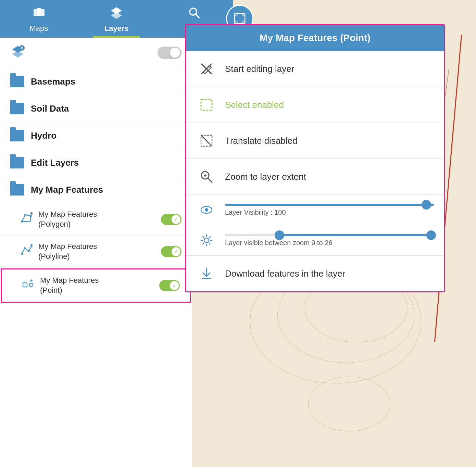  Describe the element at coordinates (18, 53) in the screenshot. I see `add-layer-icon` at that location.